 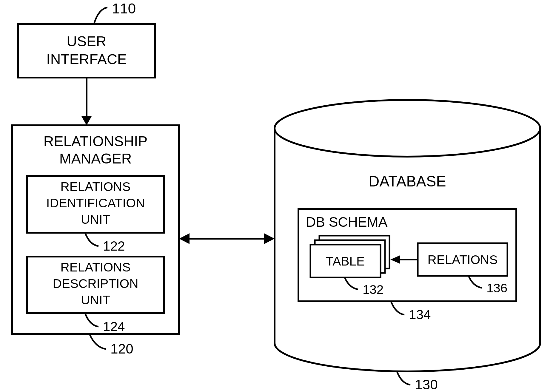 What do you see at coordinates (87, 101) in the screenshot?
I see `arrow-ui-to-manager` at bounding box center [87, 101].